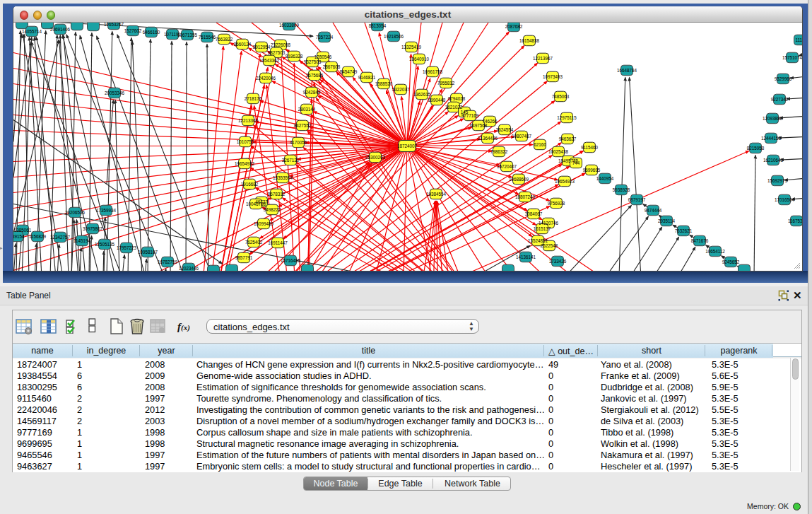  What do you see at coordinates (507, 165) in the screenshot?
I see `svg-text: 15720407` at bounding box center [507, 165].